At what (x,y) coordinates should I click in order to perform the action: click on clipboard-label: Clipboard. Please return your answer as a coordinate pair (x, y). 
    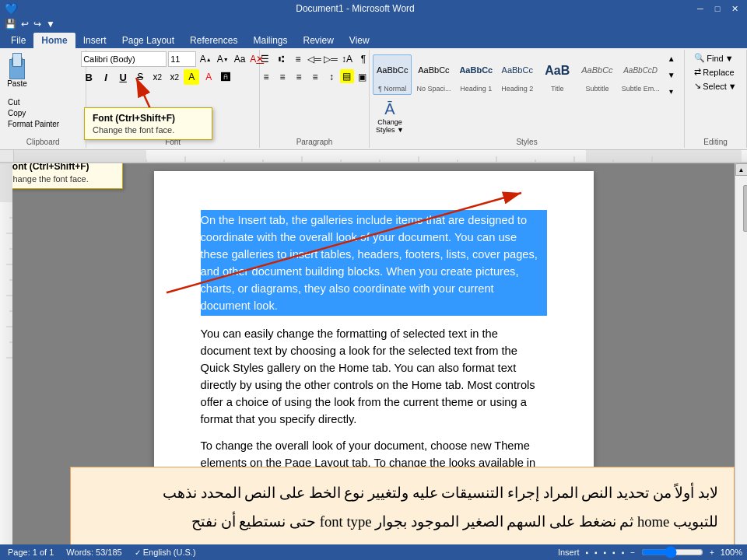
    Looking at the image, I should click on (43, 142).